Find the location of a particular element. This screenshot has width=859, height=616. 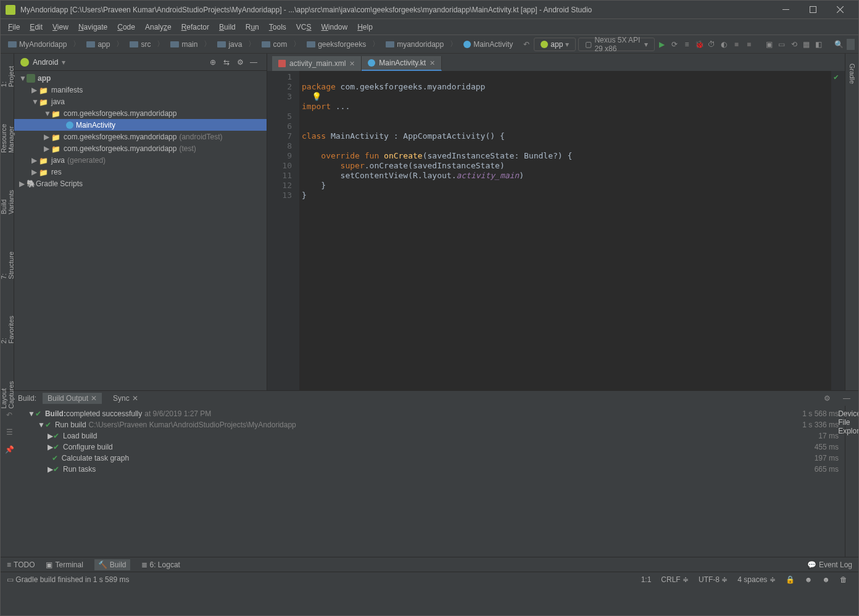

rail-layout-captures: Layout Captures is located at coordinates (7, 395).